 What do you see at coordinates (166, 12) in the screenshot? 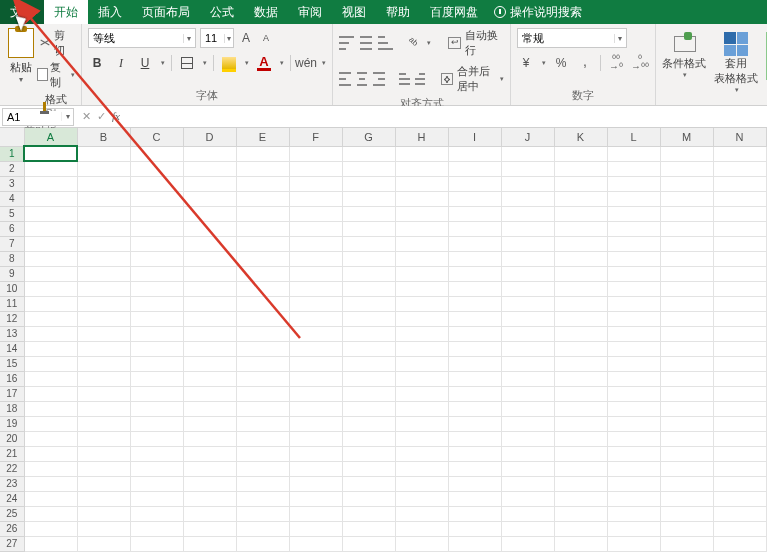
I see `tab-页面布局: 页面布局` at bounding box center [166, 12].